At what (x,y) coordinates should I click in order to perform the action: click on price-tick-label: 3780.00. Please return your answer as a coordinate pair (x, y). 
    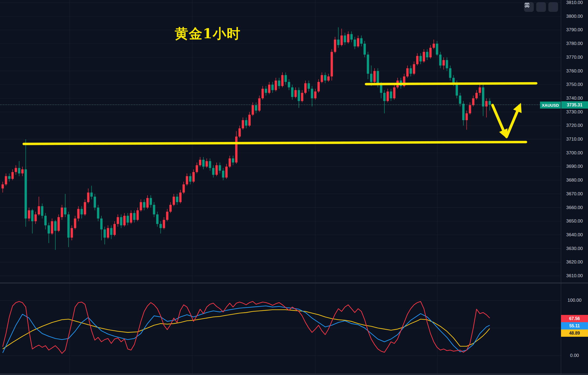
    Looking at the image, I should click on (575, 44).